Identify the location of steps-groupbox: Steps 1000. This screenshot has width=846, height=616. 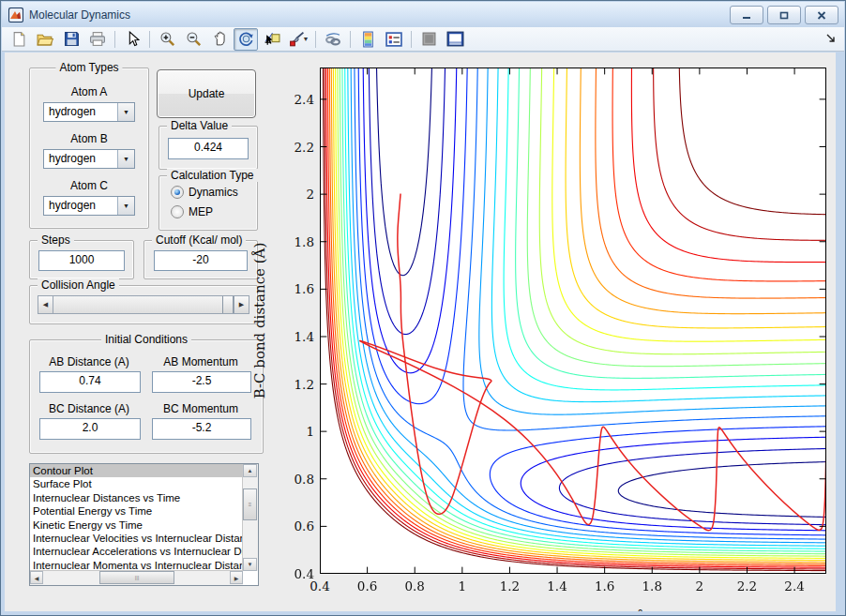
(82, 260).